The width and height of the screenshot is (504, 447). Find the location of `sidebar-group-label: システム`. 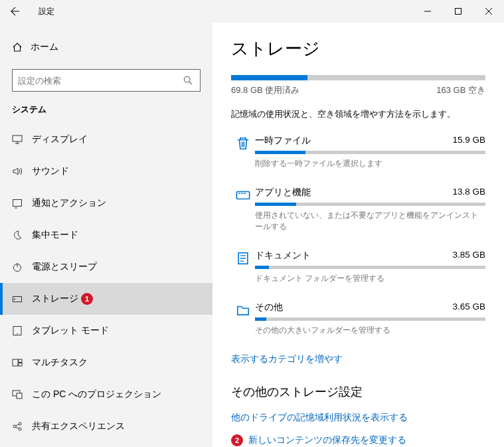

sidebar-group-label: システム is located at coordinates (106, 110).